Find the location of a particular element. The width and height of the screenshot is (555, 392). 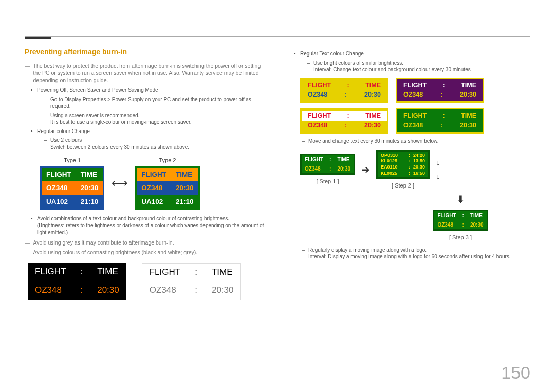

grid-cell-2: FLIGHT:TIME OZ348:20:30 is located at coordinates (440, 90).